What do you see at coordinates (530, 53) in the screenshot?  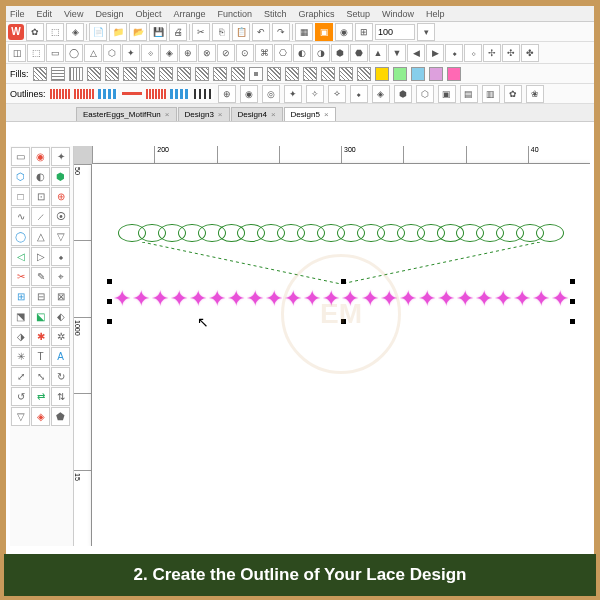 I see `tool-icon: ✤` at bounding box center [530, 53].